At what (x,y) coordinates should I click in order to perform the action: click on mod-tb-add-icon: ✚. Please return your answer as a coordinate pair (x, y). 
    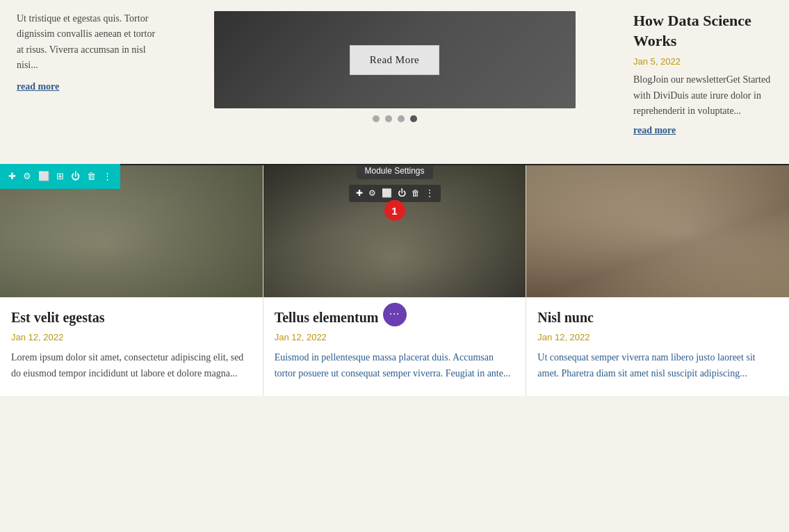
    Looking at the image, I should click on (359, 193).